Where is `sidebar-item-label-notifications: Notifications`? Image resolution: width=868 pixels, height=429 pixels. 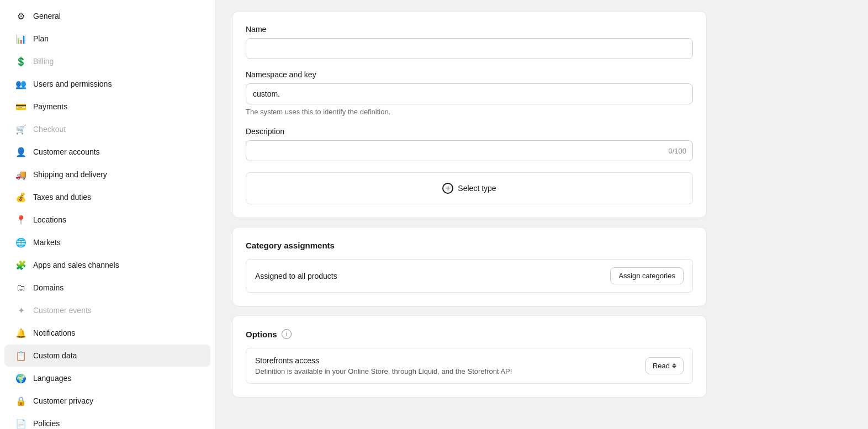 sidebar-item-label-notifications: Notifications is located at coordinates (54, 333).